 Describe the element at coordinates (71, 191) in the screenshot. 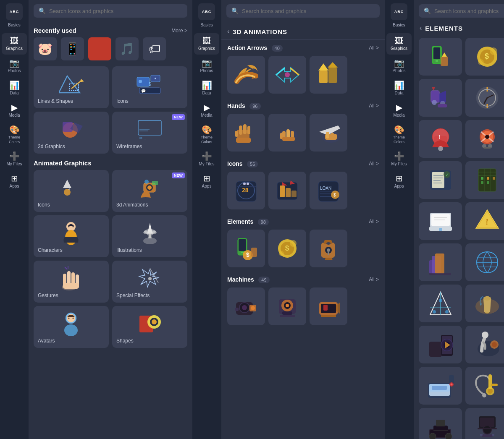

I see `cat-anim-icons: Icons` at that location.